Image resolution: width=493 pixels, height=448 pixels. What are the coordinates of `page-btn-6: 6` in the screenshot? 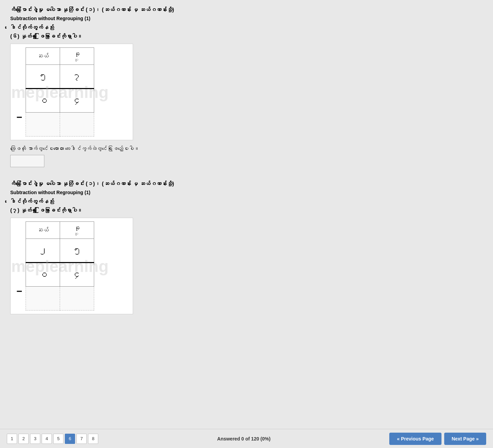 It's located at (70, 439).